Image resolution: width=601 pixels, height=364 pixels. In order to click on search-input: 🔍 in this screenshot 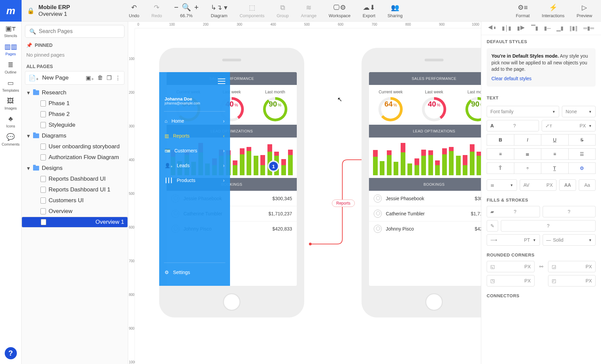, I will do `click(75, 31)`.